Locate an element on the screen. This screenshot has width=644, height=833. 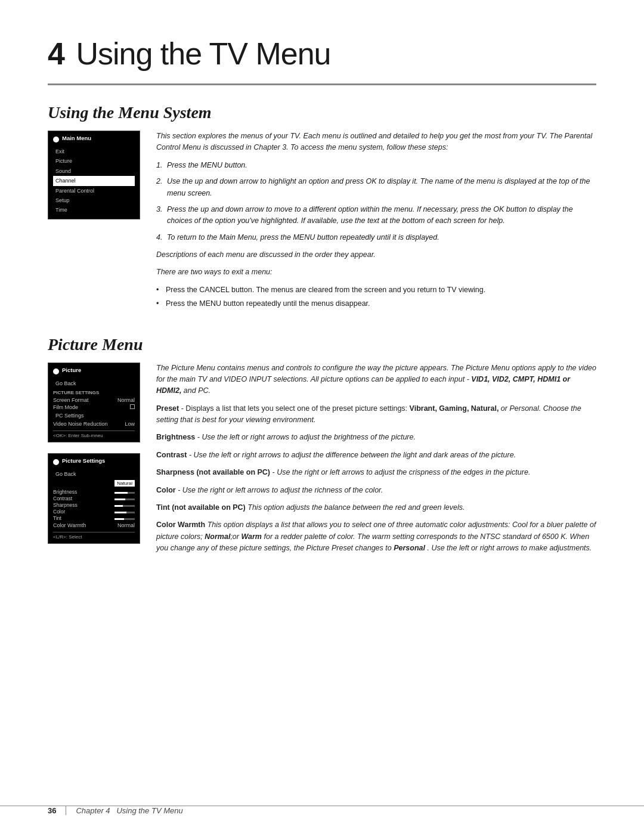
preset-para: Preset - Displays a list that lets you s… is located at coordinates (376, 415).